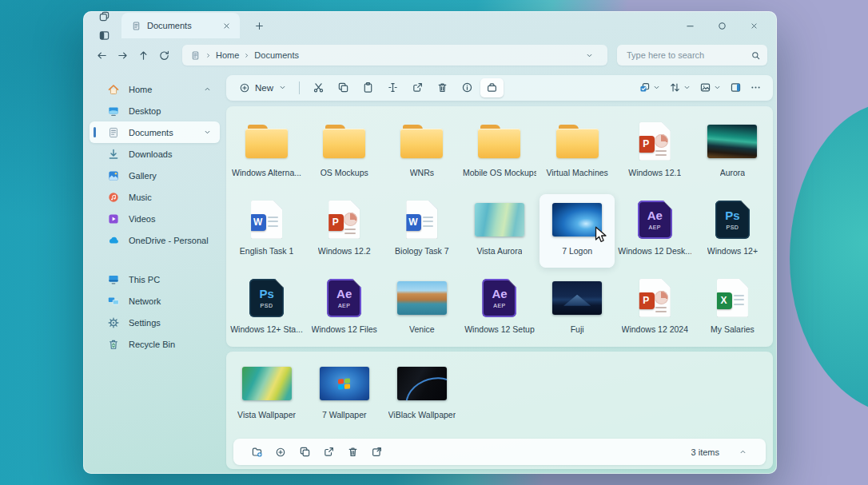 This screenshot has width=868, height=485. Describe the element at coordinates (422, 153) in the screenshot. I see `file-item-wnrs: WNRs` at that location.